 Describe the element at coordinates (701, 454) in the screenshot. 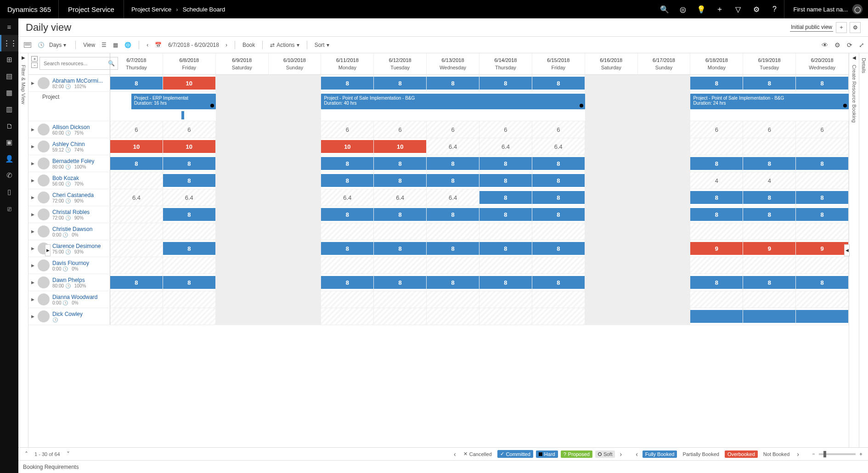

I see `legend-partially: Partially Booked` at that location.